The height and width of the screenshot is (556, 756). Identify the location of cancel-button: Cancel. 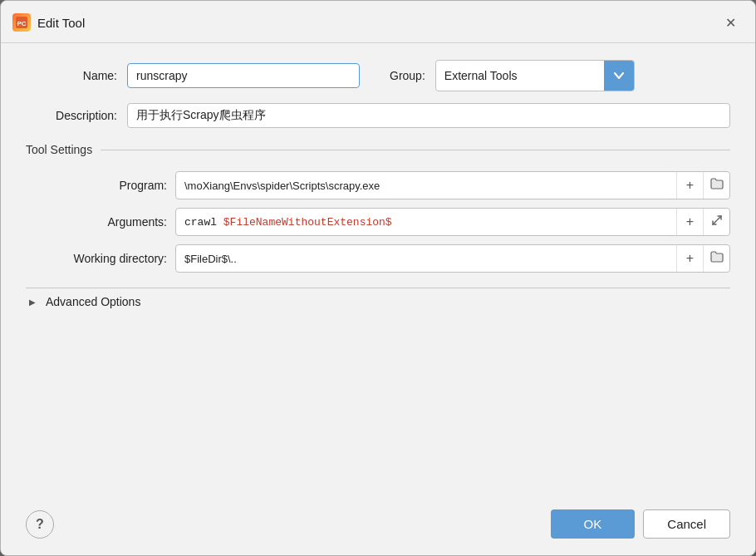
(686, 524).